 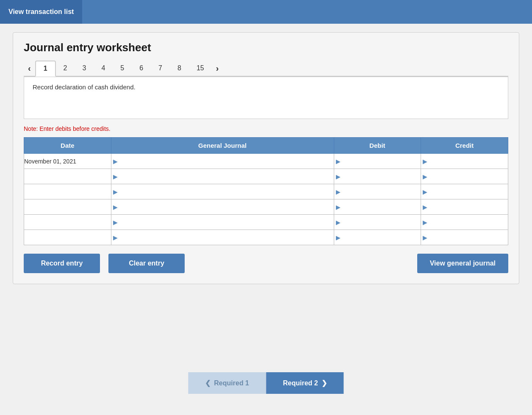 What do you see at coordinates (266, 161) in the screenshot?
I see `table-row: November 01, 2021 ▶ ▶ ▶` at bounding box center [266, 161].